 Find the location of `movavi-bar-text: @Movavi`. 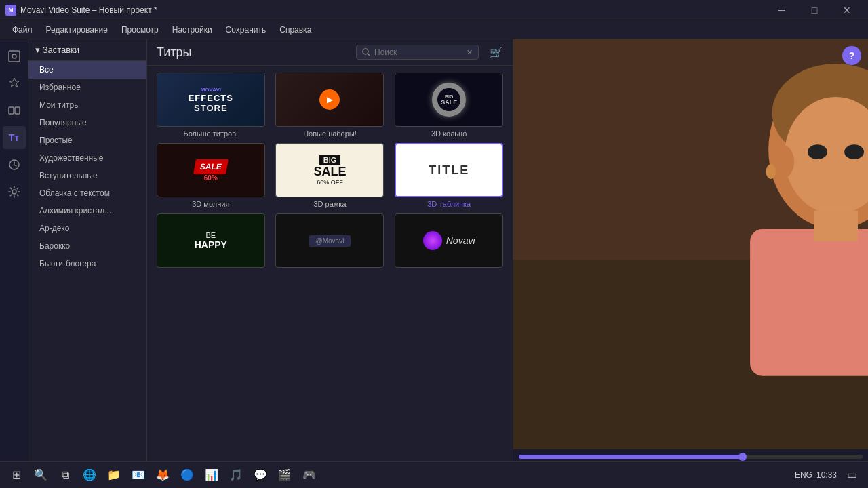

movavi-bar-text: @Movavi is located at coordinates (330, 241).